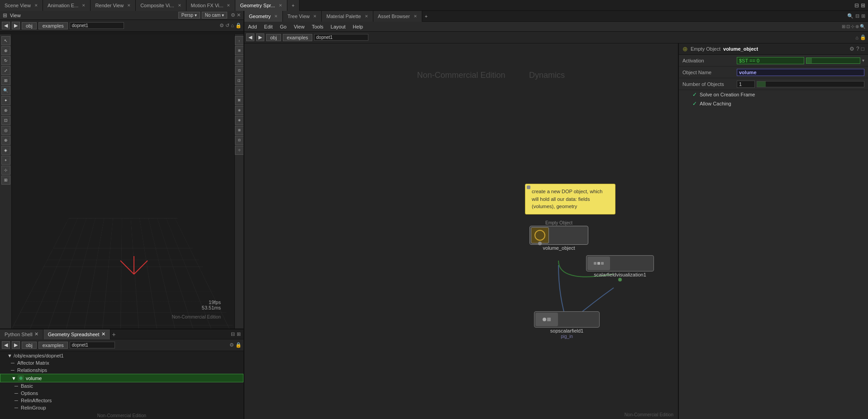 This screenshot has height=419, width=868. What do you see at coordinates (559, 235) in the screenshot?
I see `node-empty-object: Empty Object volume_object` at bounding box center [559, 235].